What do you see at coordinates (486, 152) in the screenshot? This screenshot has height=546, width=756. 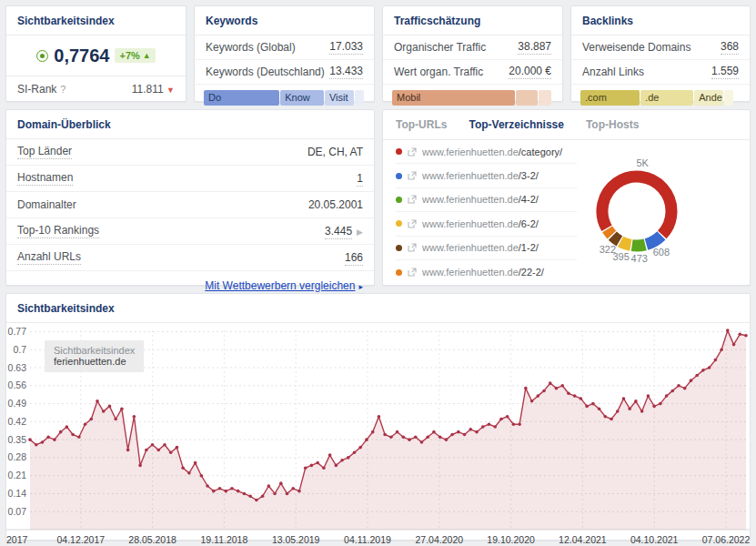 I see `directory-list-item: www.ferienhuetten.de/category/` at bounding box center [486, 152].